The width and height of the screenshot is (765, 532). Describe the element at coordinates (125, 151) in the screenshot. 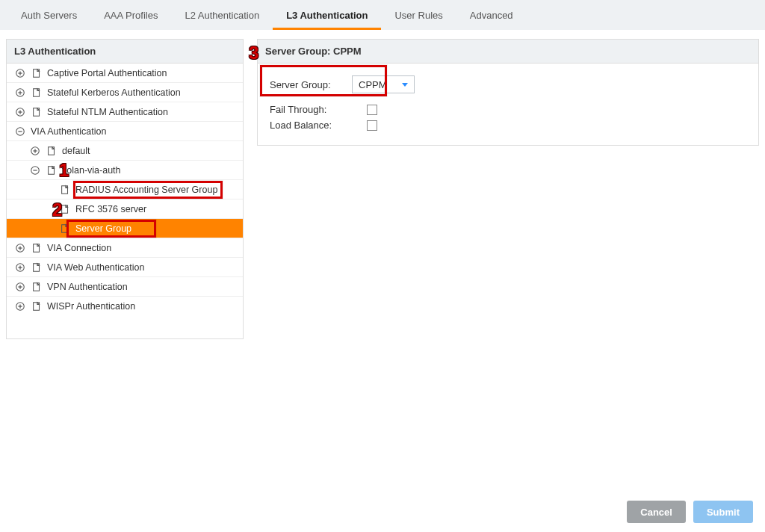

I see `tree-item-default: default` at that location.